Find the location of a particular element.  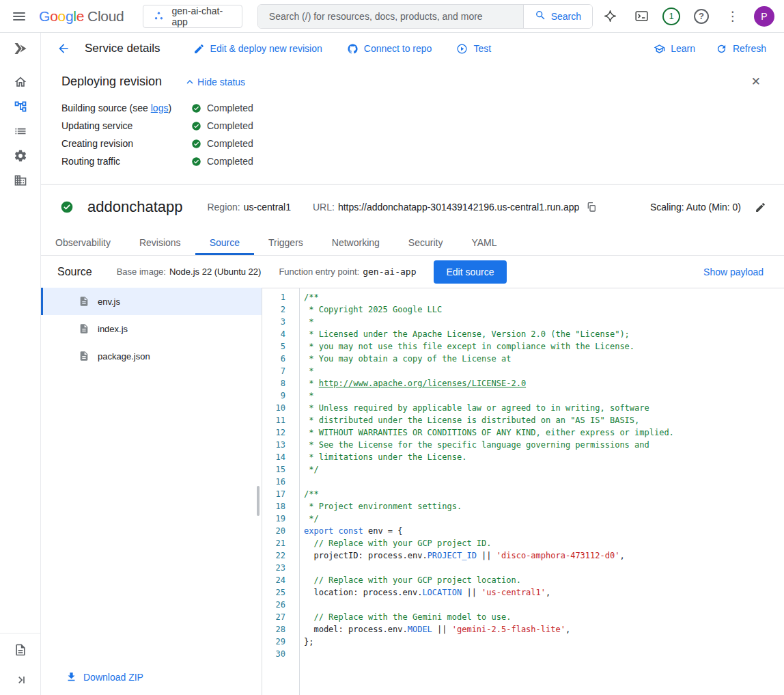

code-line: 12 * WITHOUT WARRANTIES OR CONDITIONS OF… is located at coordinates (523, 433).